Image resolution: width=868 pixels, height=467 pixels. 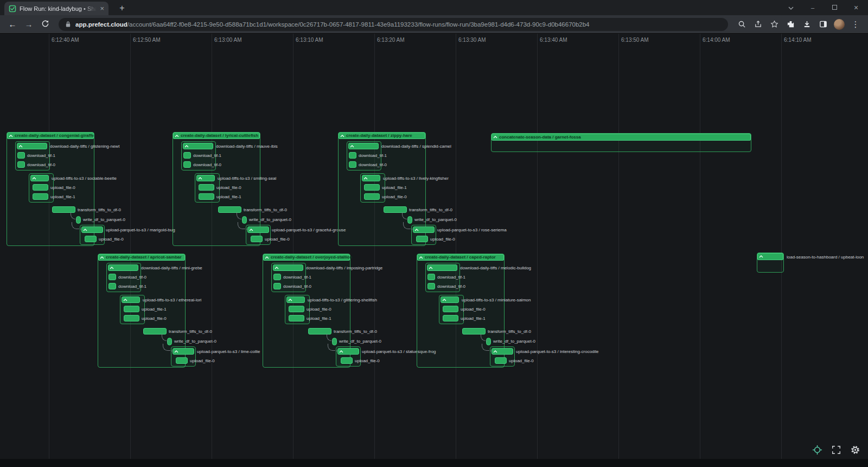 What do you see at coordinates (774, 24) in the screenshot?
I see `bookmark-star-icon` at bounding box center [774, 24].